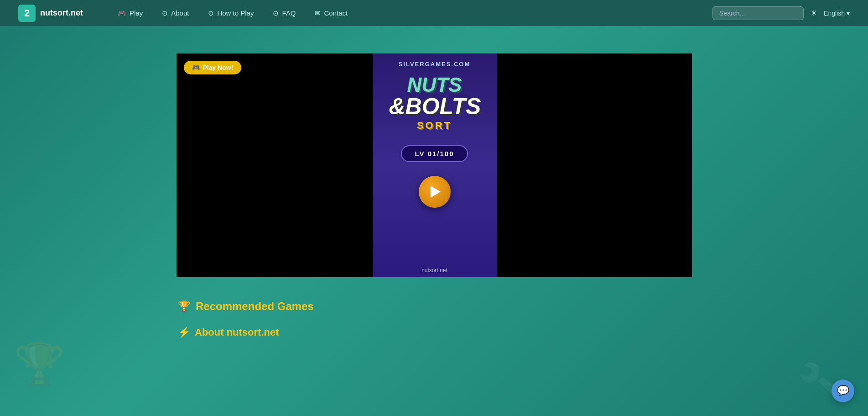  Describe the element at coordinates (435, 126) in the screenshot. I see `game-title-sort: SORT` at that location.